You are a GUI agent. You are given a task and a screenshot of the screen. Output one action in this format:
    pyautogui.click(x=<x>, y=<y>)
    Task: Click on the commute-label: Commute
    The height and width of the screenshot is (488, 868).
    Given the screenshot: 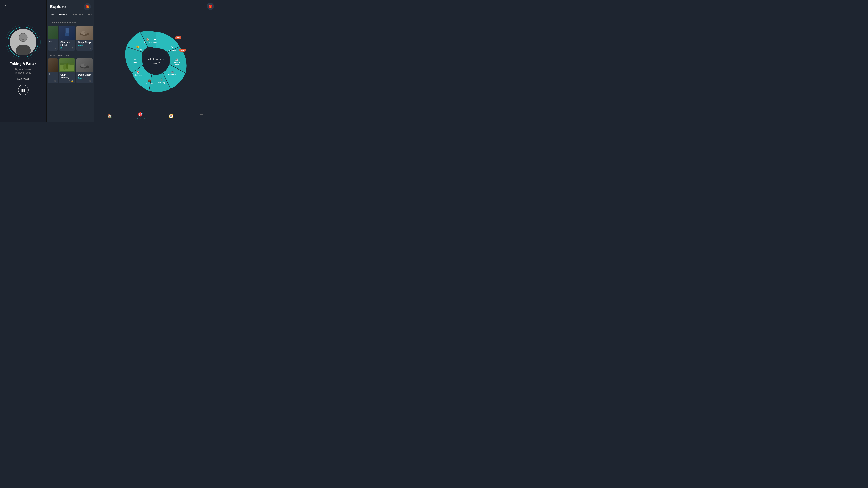 What is the action you would take?
    pyautogui.click(x=173, y=75)
    